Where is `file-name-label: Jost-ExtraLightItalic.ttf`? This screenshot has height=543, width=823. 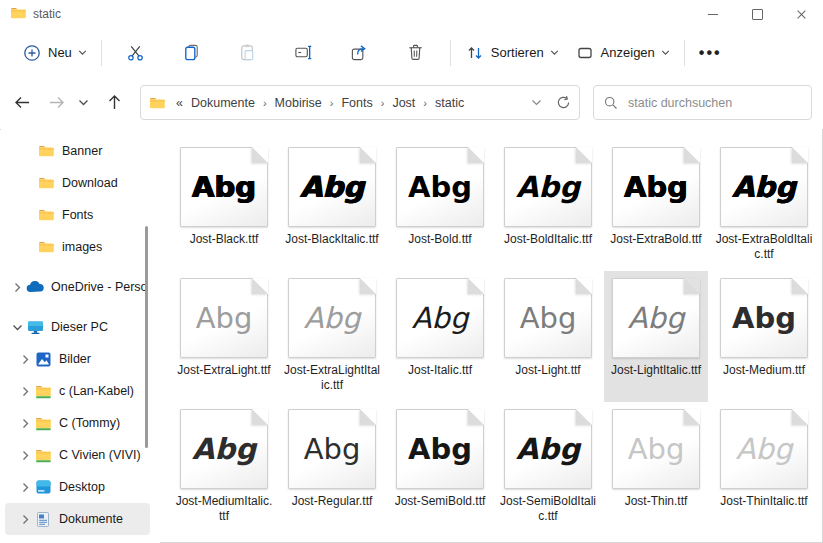 file-name-label: Jost-ExtraLightItalic.ttf is located at coordinates (332, 378).